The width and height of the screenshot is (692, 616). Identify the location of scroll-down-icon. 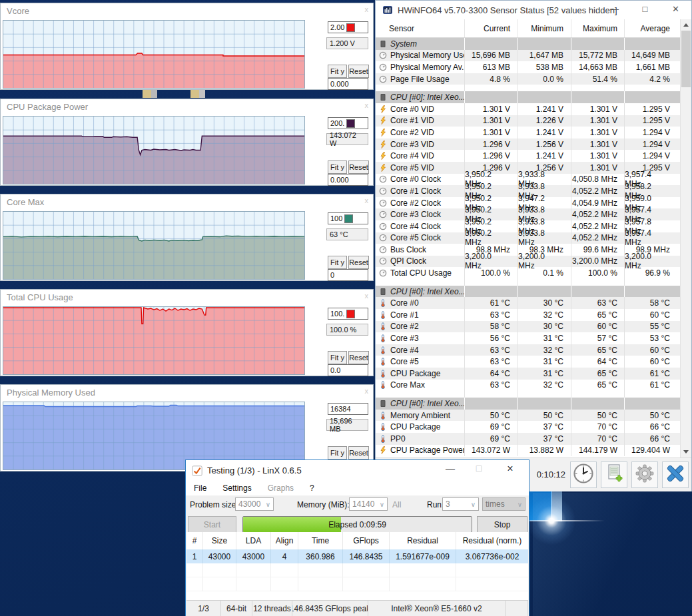
(686, 452).